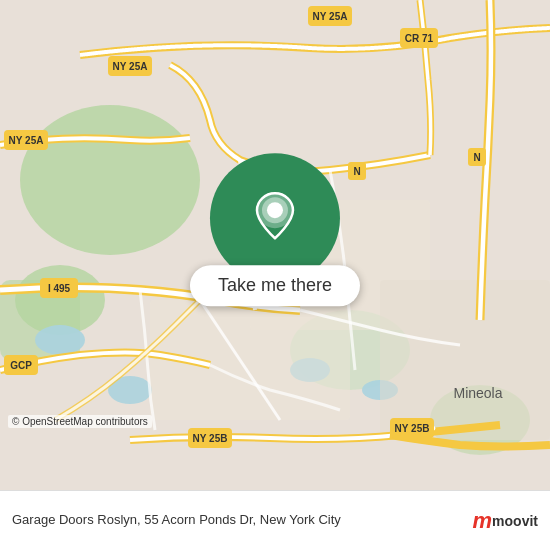 This screenshot has height=550, width=550. I want to click on svg-text: I 495, so click(60, 288).